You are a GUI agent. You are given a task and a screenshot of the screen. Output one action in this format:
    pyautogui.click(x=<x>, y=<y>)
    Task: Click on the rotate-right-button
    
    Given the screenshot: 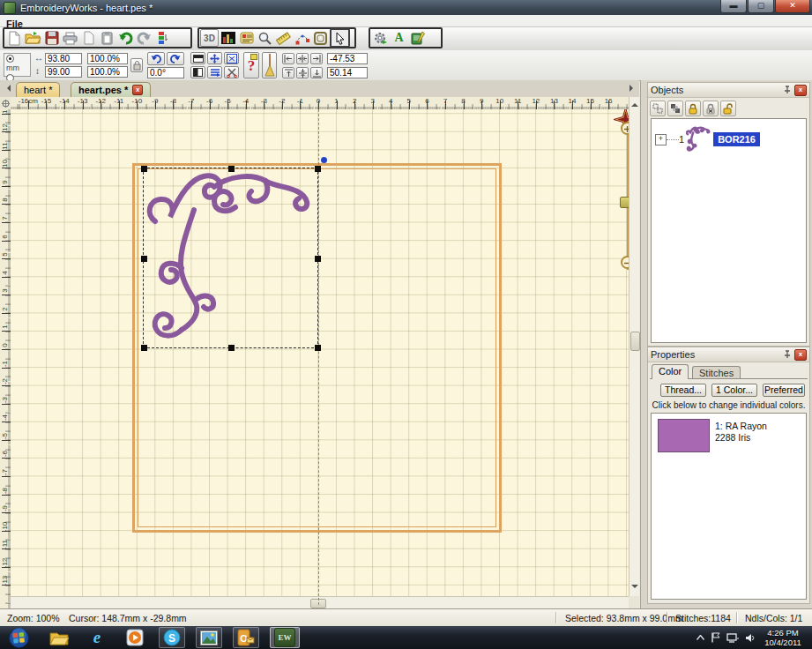 What is the action you would take?
    pyautogui.click(x=175, y=58)
    